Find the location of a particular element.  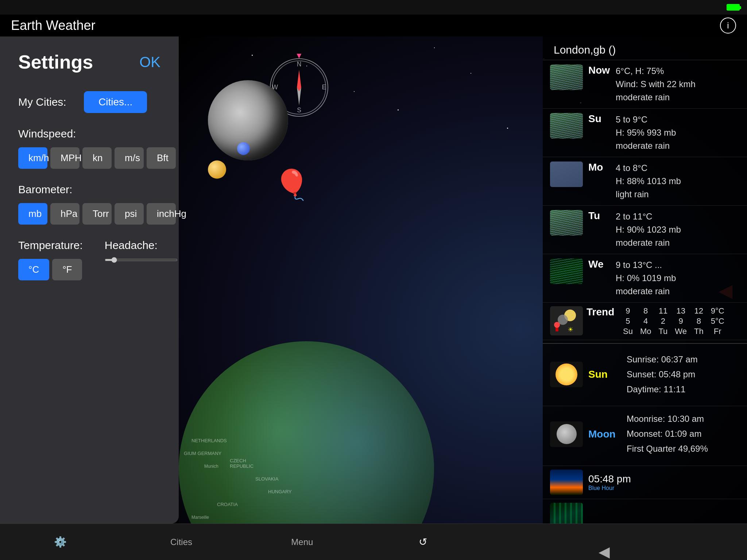

windspeed-kn: kn is located at coordinates (97, 158).